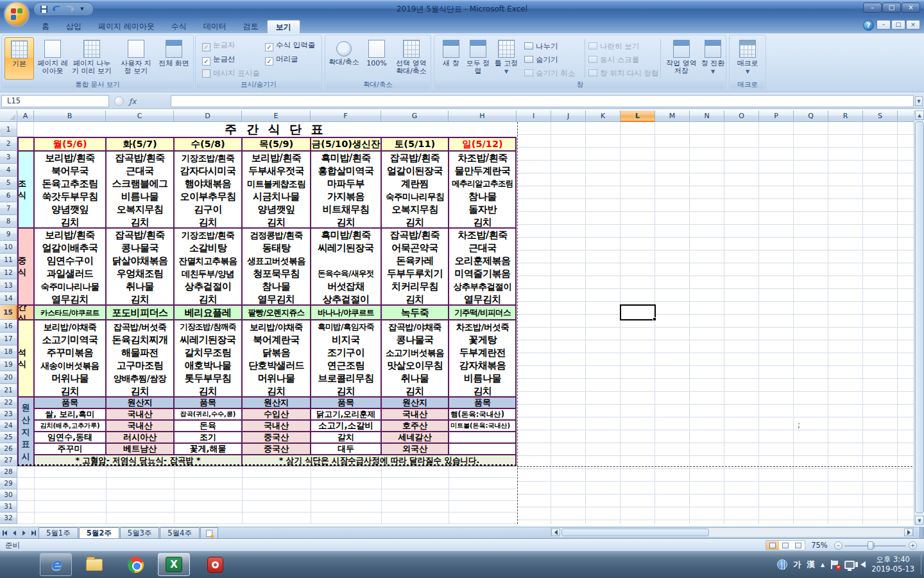 This screenshot has height=578, width=924. What do you see at coordinates (208, 267) in the screenshot?
I see `cell-lunch-wed: 기장조밥/흰죽소갈비탕잔멸치고추볶음데친두부/양념상추겉절이김치` at bounding box center [208, 267].